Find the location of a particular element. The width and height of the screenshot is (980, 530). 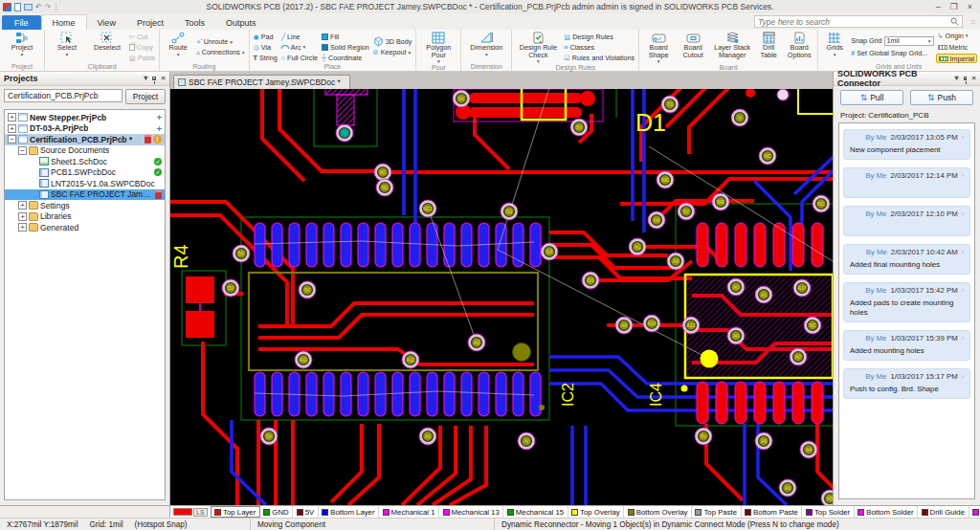

tree-item: PCB1.SWPcbDoc✓ is located at coordinates (84, 173).